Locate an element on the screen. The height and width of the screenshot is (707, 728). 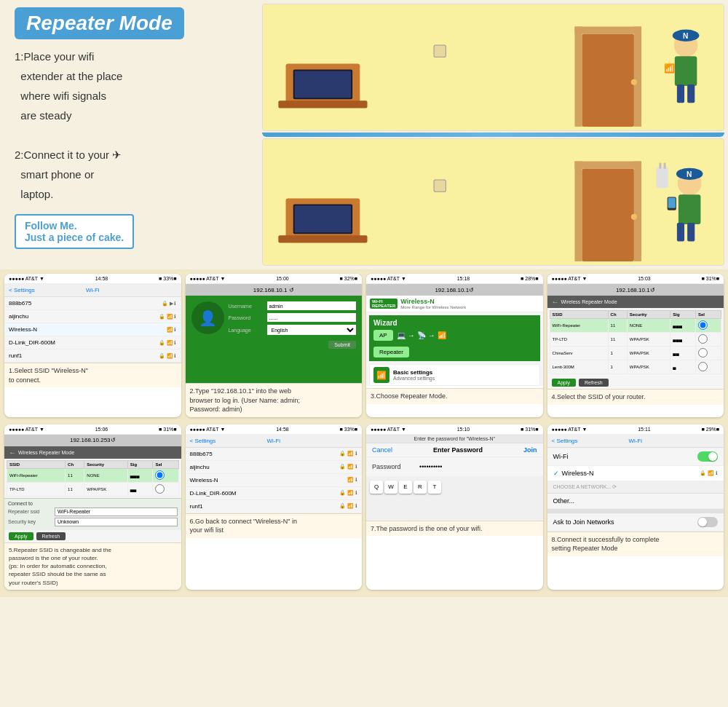
wifi-name-6d: D-Link_DIR-600M is located at coordinates (213, 494).